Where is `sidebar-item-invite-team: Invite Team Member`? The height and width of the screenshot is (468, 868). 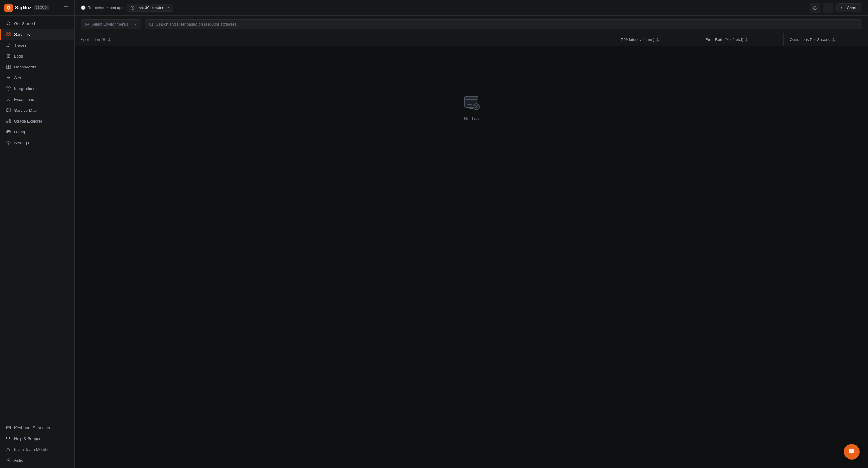
sidebar-item-invite-team: Invite Team Member is located at coordinates (37, 449).